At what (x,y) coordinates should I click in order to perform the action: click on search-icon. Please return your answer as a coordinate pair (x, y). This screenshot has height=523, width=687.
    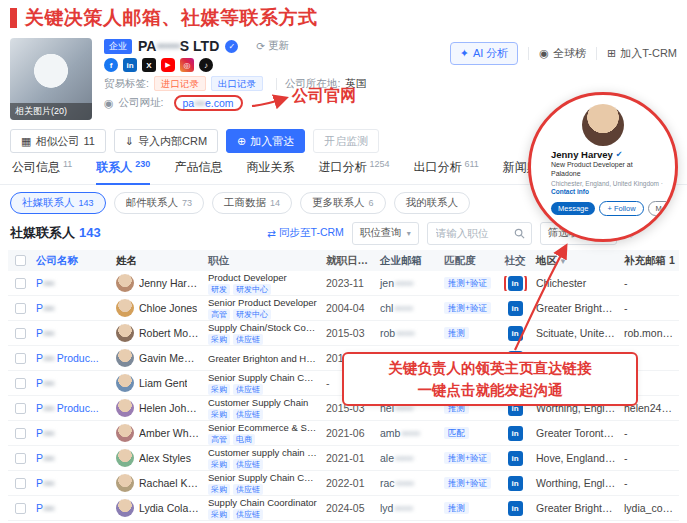
    Looking at the image, I should click on (520, 234).